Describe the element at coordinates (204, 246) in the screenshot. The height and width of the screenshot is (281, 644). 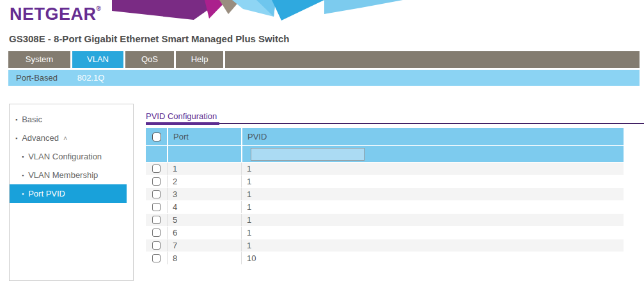
I see `port-cell: 7` at that location.